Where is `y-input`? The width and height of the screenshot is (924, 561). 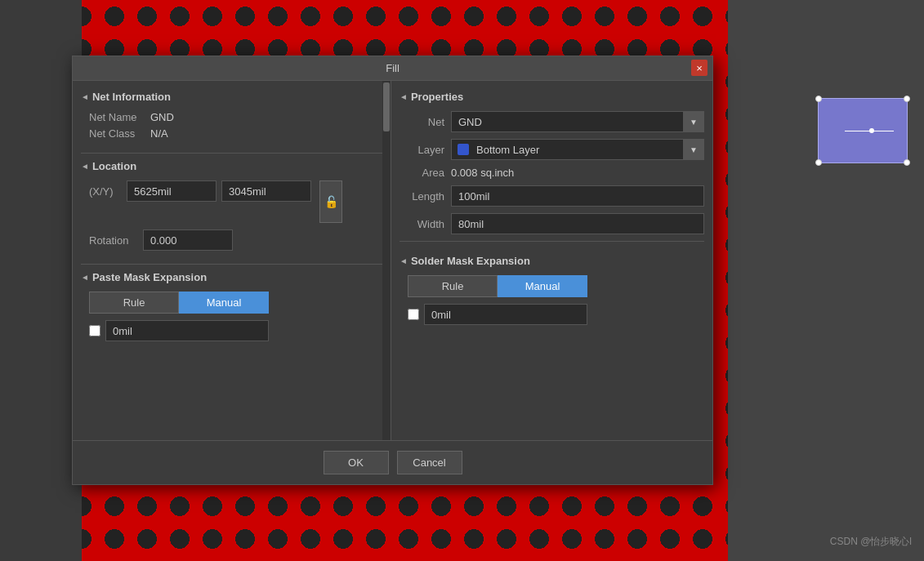
y-input is located at coordinates (266, 191).